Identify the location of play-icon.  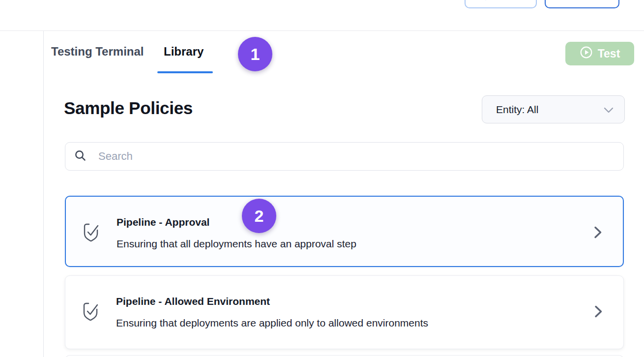
(586, 54).